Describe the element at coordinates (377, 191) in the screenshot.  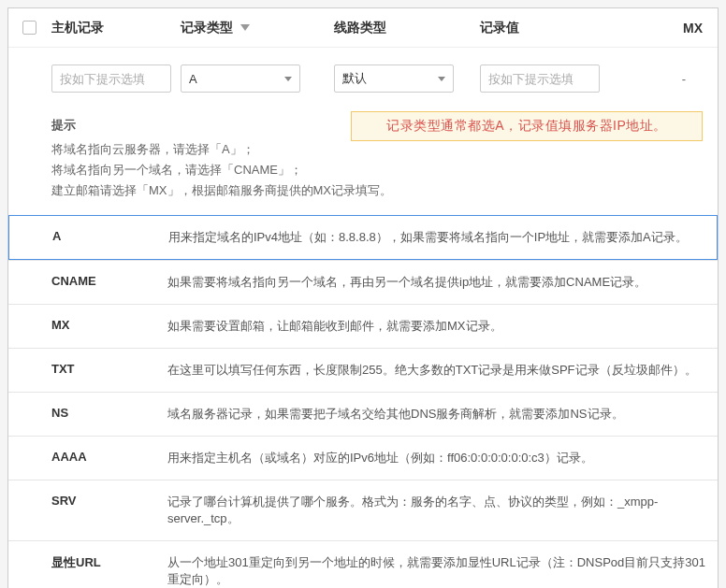
I see `hint-line-3: 建立邮箱请选择「MX」，根据邮箱服务商提供的MX记录填写。` at that location.